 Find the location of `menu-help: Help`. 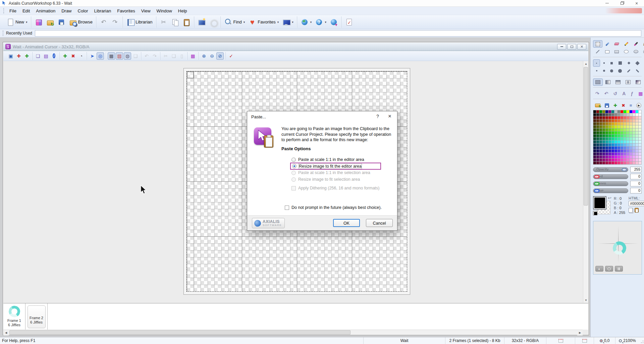

menu-help: Help is located at coordinates (182, 11).